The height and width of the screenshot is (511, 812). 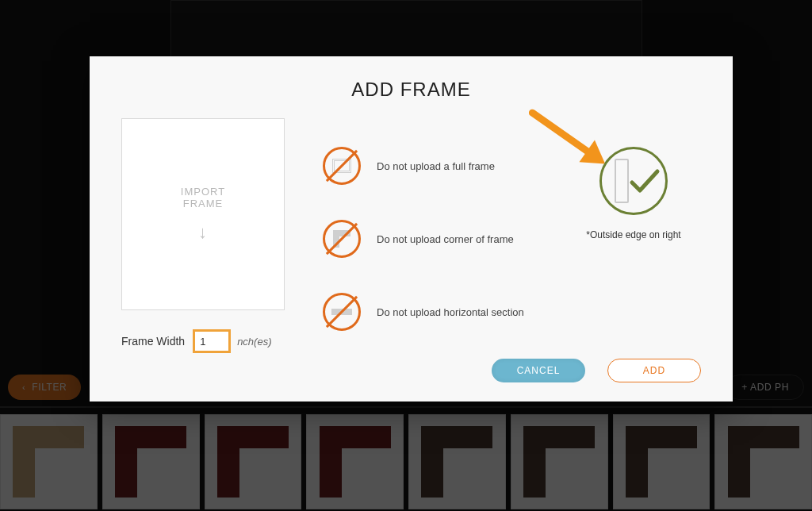 I want to click on frame-width-input, so click(x=212, y=341).